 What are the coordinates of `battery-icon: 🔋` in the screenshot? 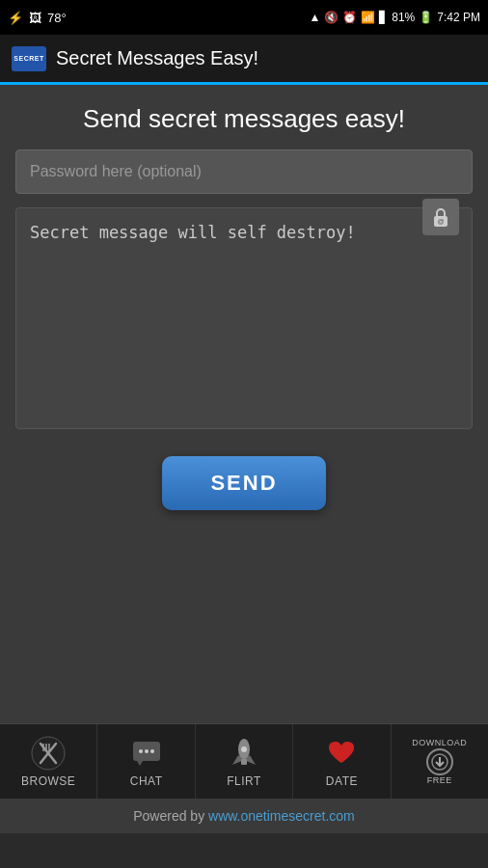 It's located at (426, 17).